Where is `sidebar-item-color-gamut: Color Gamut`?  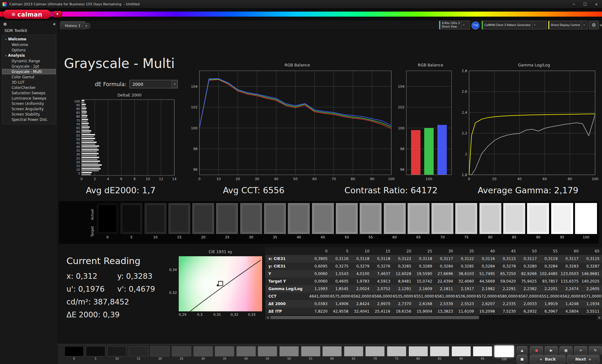
sidebar-item-color-gamut: Color Gamut is located at coordinates (29, 77).